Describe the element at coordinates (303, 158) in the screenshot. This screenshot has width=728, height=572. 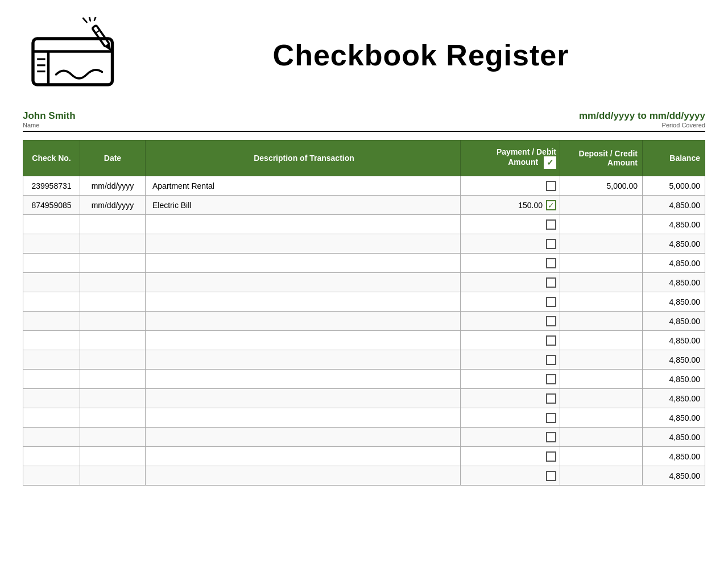
I see `col-header-description: Description of Transaction` at that location.